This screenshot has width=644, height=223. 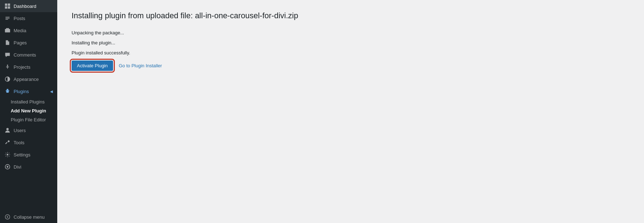 I want to click on plugins-arrow-icon: ◀, so click(x=52, y=92).